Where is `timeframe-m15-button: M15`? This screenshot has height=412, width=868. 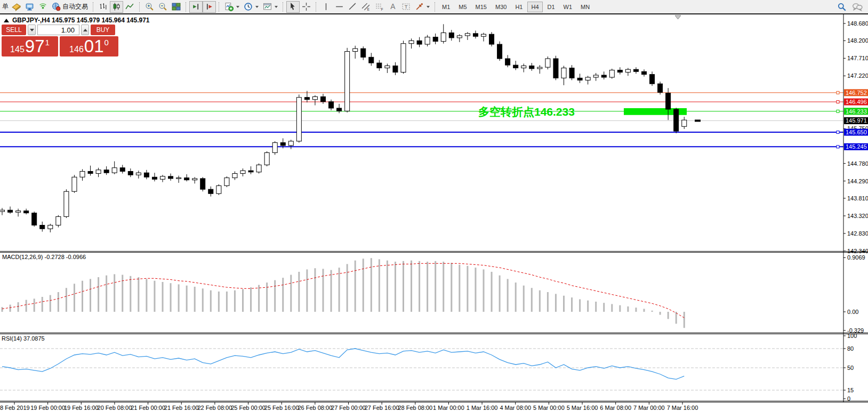
timeframe-m15-button: M15 is located at coordinates (481, 7).